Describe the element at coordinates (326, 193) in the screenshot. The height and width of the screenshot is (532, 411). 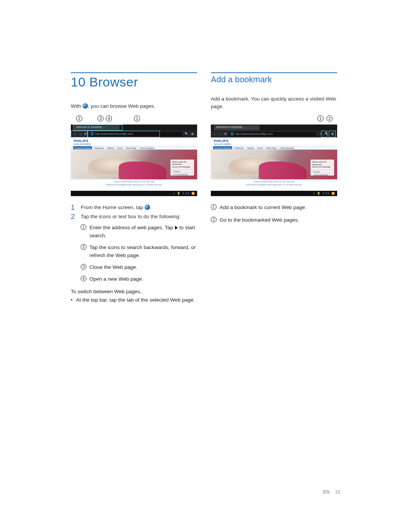
I see `clock: 3:53` at that location.